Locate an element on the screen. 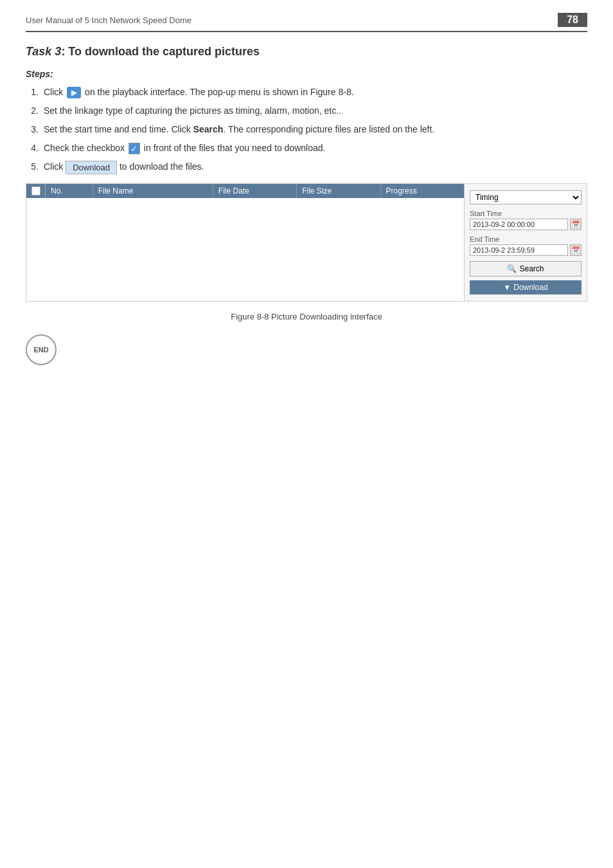  table-header-row: No. File Name File Date File Size Progre… is located at coordinates (245, 191).